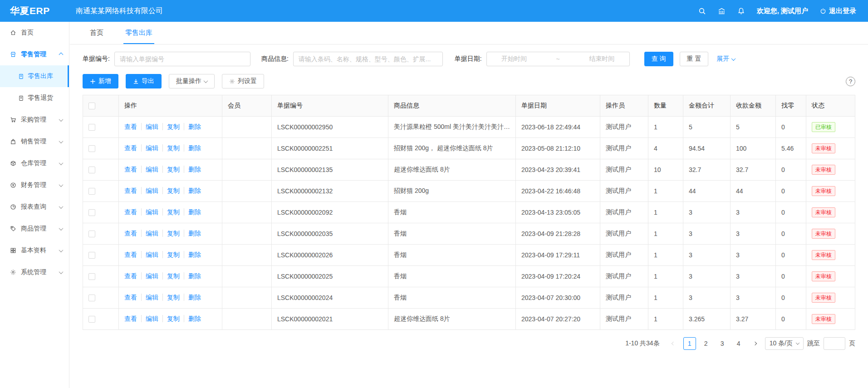  Describe the element at coordinates (191, 81) in the screenshot. I see `batch-actions-button: 批量操作` at that location.